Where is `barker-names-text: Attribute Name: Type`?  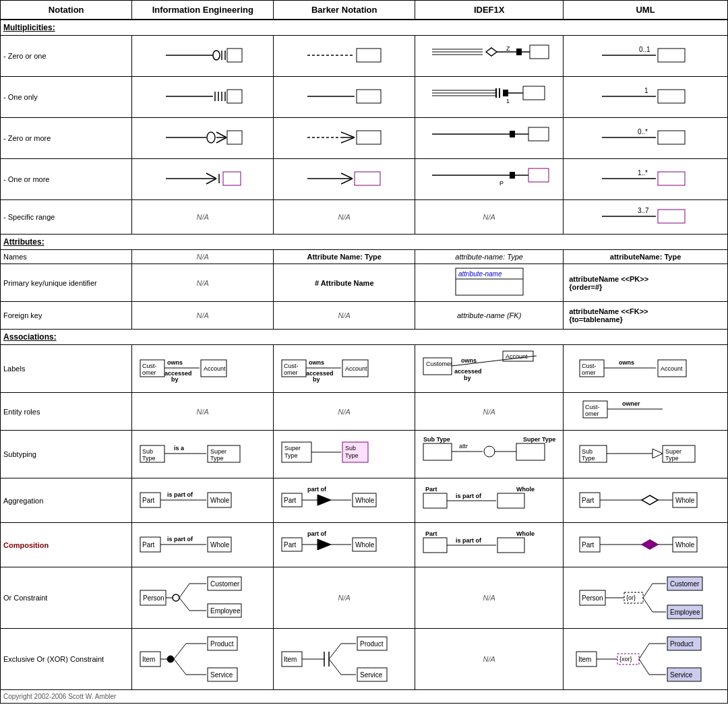
barker-names-text: Attribute Name: Type is located at coordinates (344, 257).